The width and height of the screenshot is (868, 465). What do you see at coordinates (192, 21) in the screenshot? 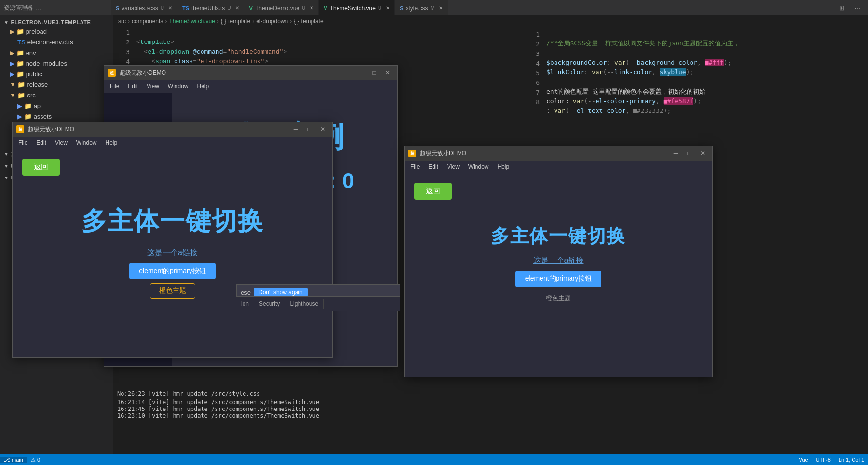
I see `breadcrumb-themeswitch-vue: ThemeSwitch.vue` at bounding box center [192, 21].